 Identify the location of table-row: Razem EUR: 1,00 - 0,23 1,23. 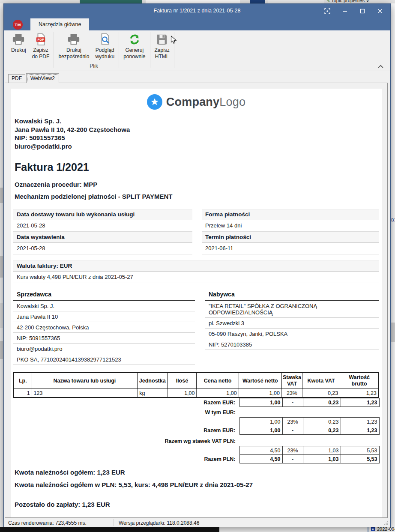
(196, 430).